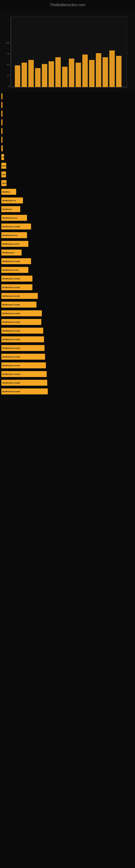  What do you see at coordinates (68, 52) in the screenshot?
I see `chart-area: 0 25 50 75 100` at bounding box center [68, 52].